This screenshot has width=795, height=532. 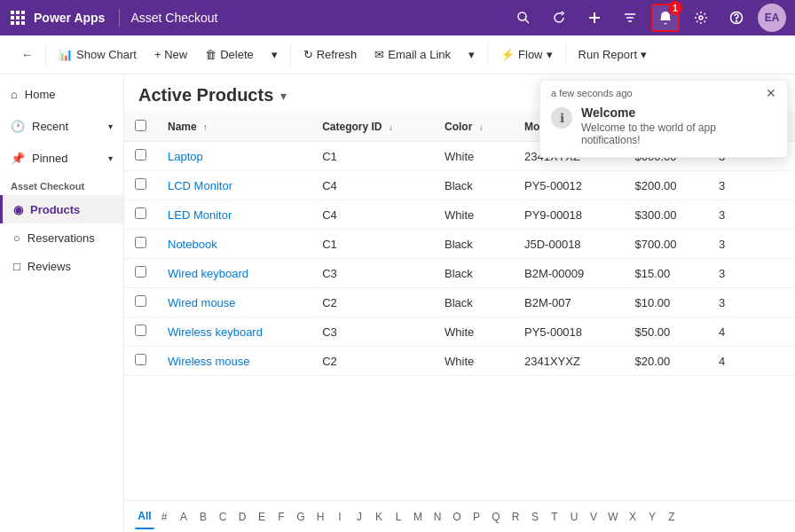 What do you see at coordinates (535, 517) in the screenshot?
I see `alpha-char-s: S` at bounding box center [535, 517].